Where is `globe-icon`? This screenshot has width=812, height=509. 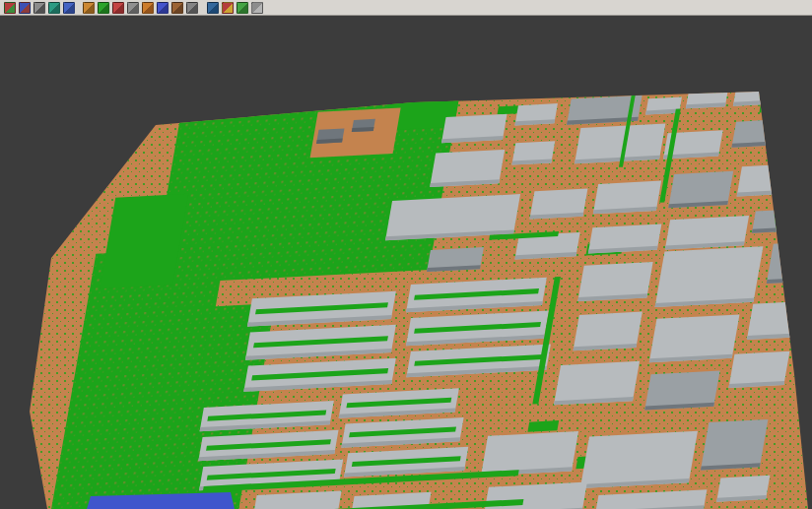
globe-icon is located at coordinates (54, 8).